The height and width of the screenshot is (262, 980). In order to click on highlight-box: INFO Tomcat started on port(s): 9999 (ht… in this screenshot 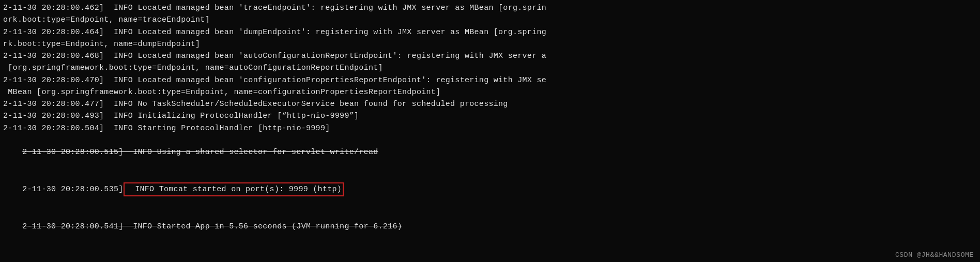, I will do `click(234, 189)`.